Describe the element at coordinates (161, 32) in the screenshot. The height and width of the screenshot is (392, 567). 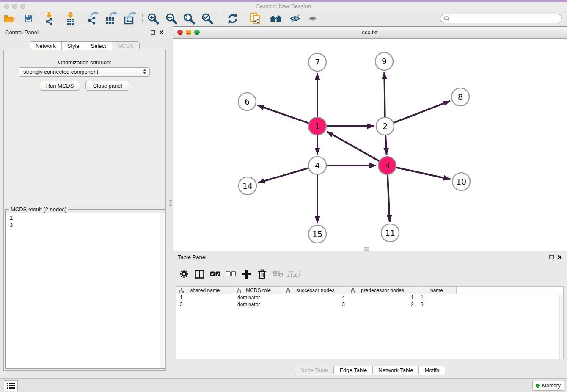
I see `close-panel-icon` at that location.